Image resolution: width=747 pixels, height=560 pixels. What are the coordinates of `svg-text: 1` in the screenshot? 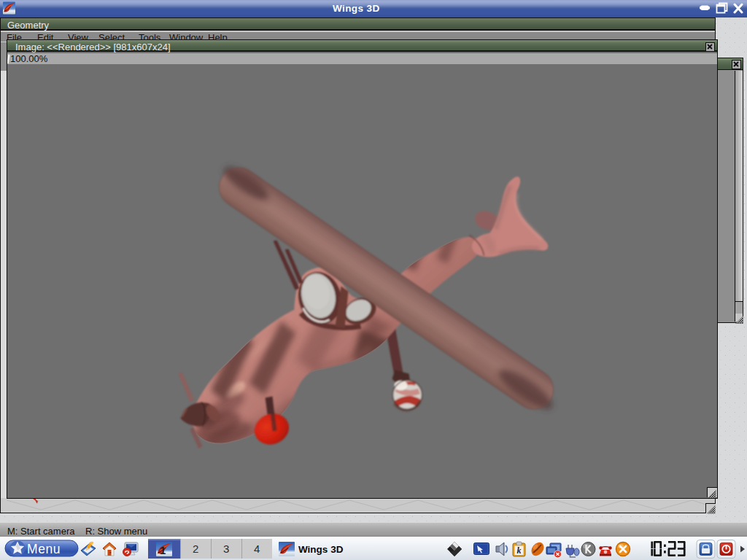 It's located at (163, 550).